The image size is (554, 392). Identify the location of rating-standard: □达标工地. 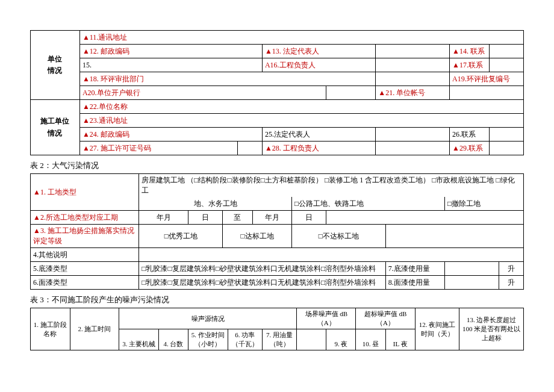
(258, 236).